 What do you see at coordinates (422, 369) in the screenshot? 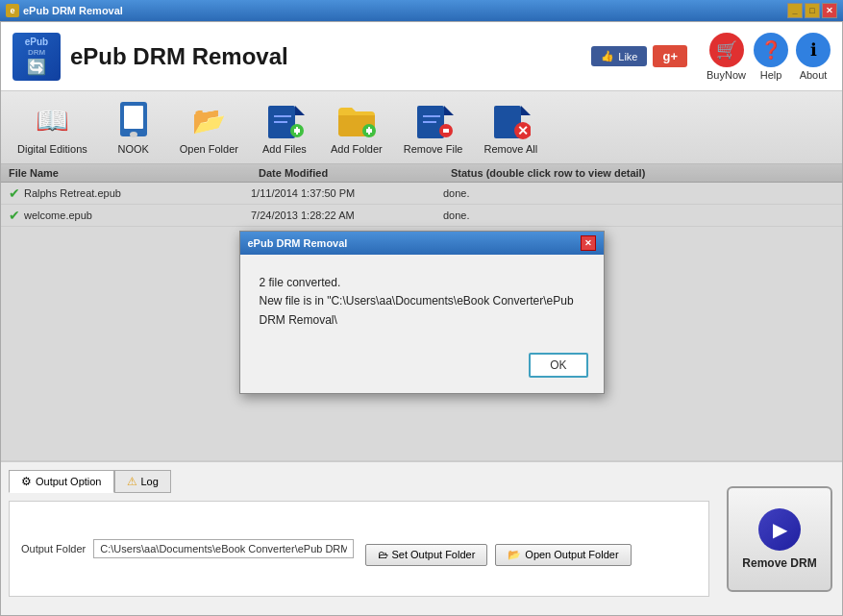
I see `dialog-footer: OK` at bounding box center [422, 369].